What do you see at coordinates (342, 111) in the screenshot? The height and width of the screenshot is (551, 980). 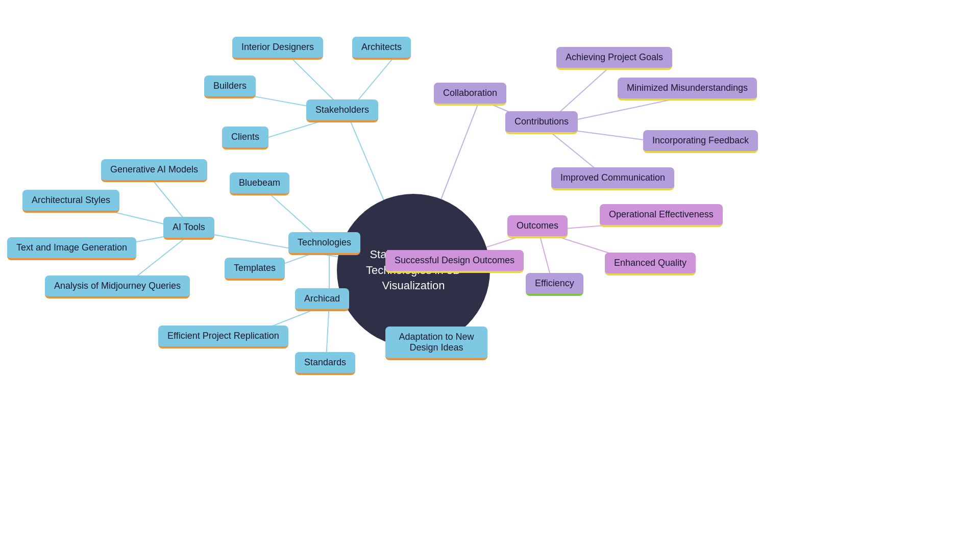 I see `node-stakeholders: Stakeholders` at bounding box center [342, 111].